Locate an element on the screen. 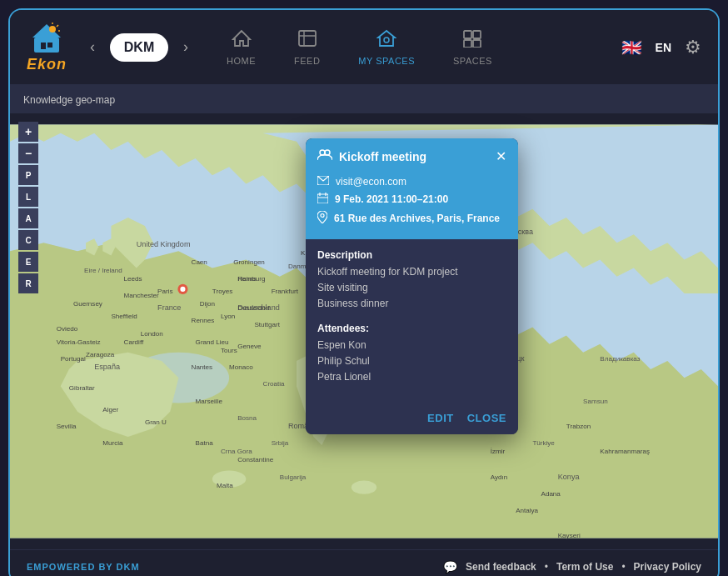 The image size is (728, 576). term-of-use-link: Term of Use is located at coordinates (585, 567).